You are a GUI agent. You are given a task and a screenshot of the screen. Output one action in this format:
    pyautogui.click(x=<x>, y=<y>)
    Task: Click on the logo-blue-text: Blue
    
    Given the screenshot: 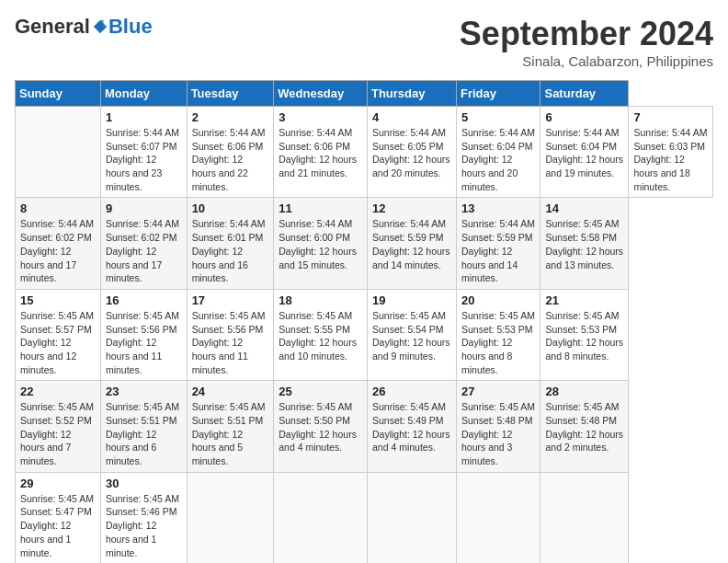 What is the action you would take?
    pyautogui.click(x=131, y=27)
    